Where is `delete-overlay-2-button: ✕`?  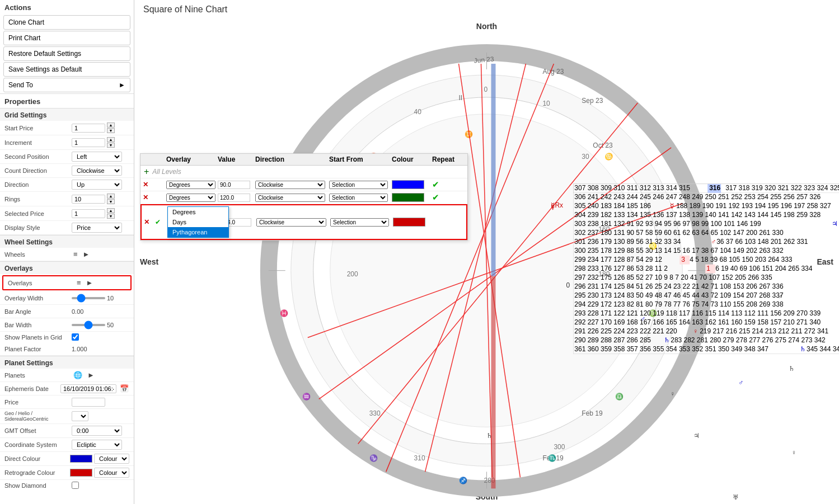
delete-overlay-2-button: ✕ is located at coordinates (148, 197).